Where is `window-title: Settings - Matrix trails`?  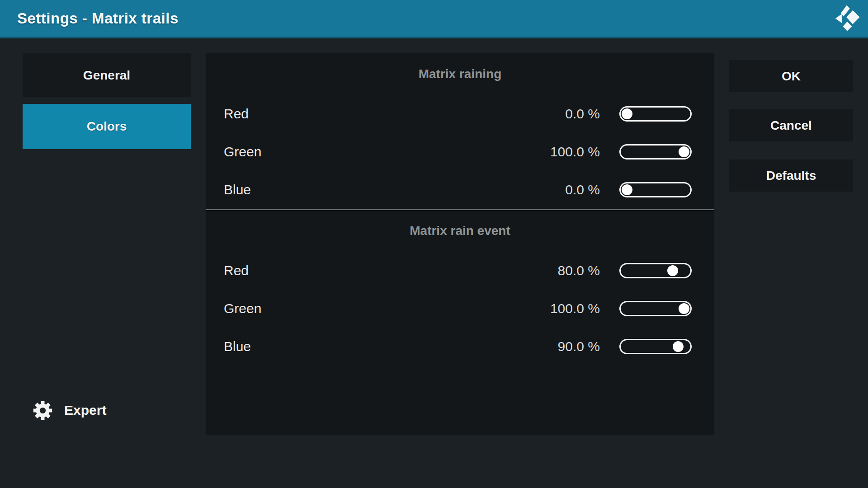
window-title: Settings - Matrix trails is located at coordinates (98, 19).